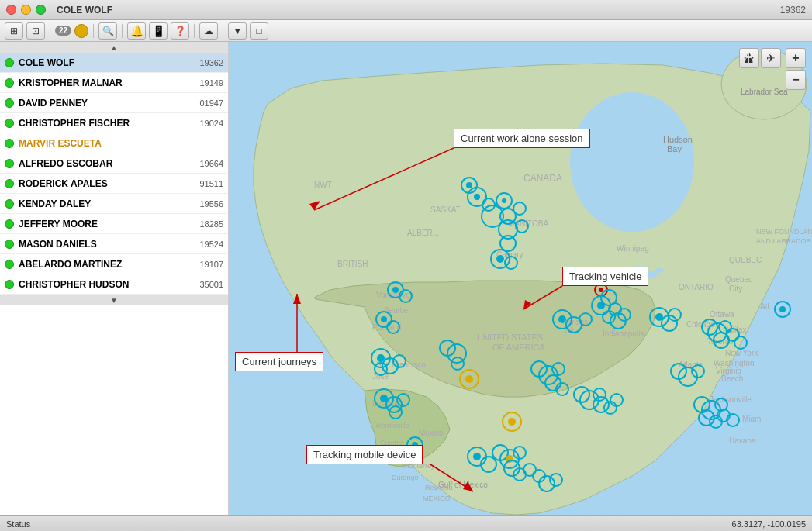  I want to click on svg-text: AND LABRADOR, so click(784, 241).